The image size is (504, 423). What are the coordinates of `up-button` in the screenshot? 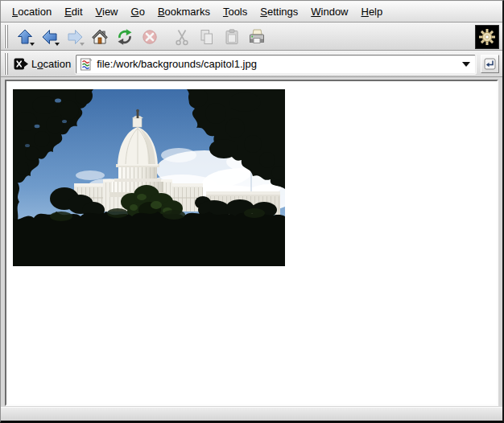 It's located at (24, 37).